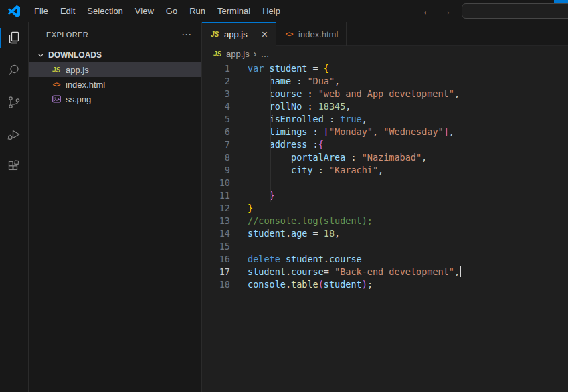 The image size is (568, 392). Describe the element at coordinates (385, 144) in the screenshot. I see `code-line-7: 7 address :{` at that location.